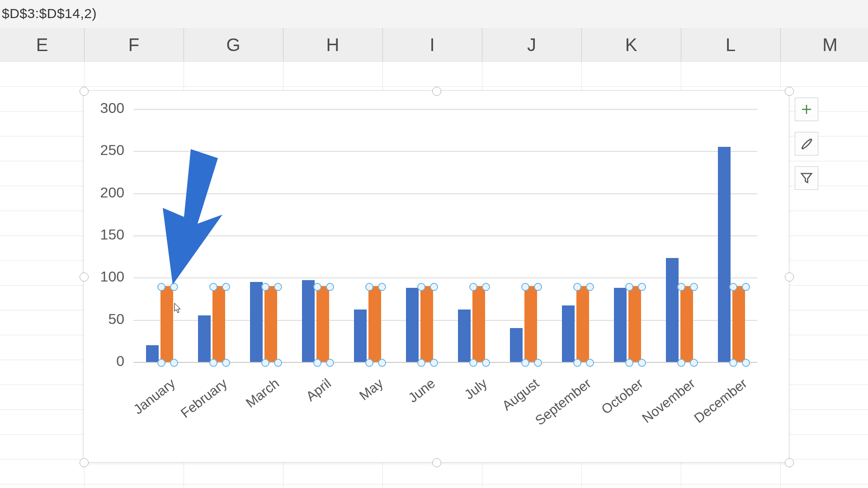 This screenshot has width=868, height=488. I want to click on chart-elements-button, so click(807, 109).